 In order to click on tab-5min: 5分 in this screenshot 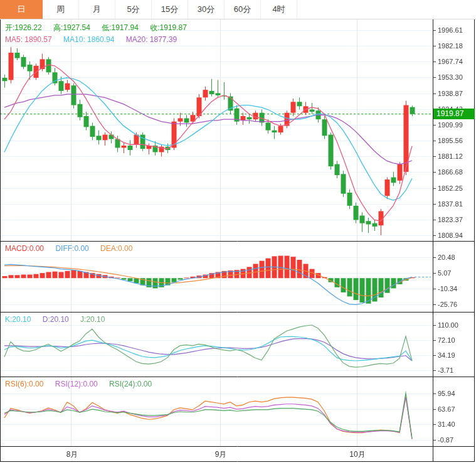, I will do `click(134, 9)`.